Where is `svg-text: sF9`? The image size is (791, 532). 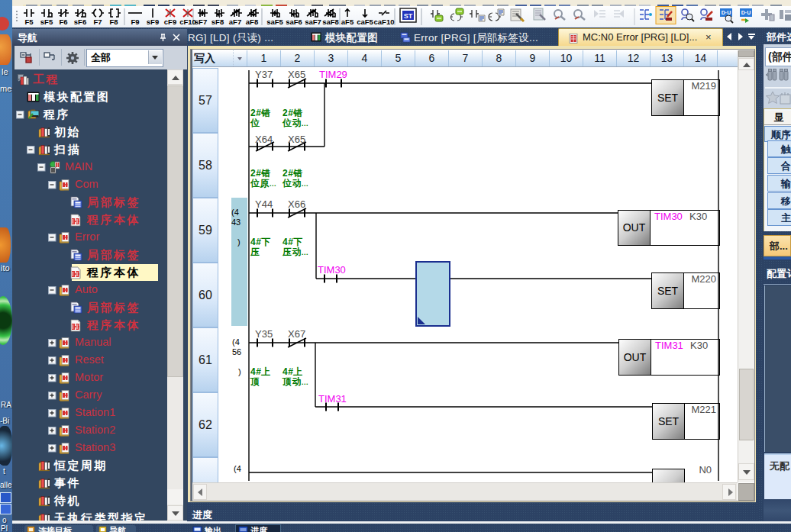
svg-text: sF9 is located at coordinates (153, 21).